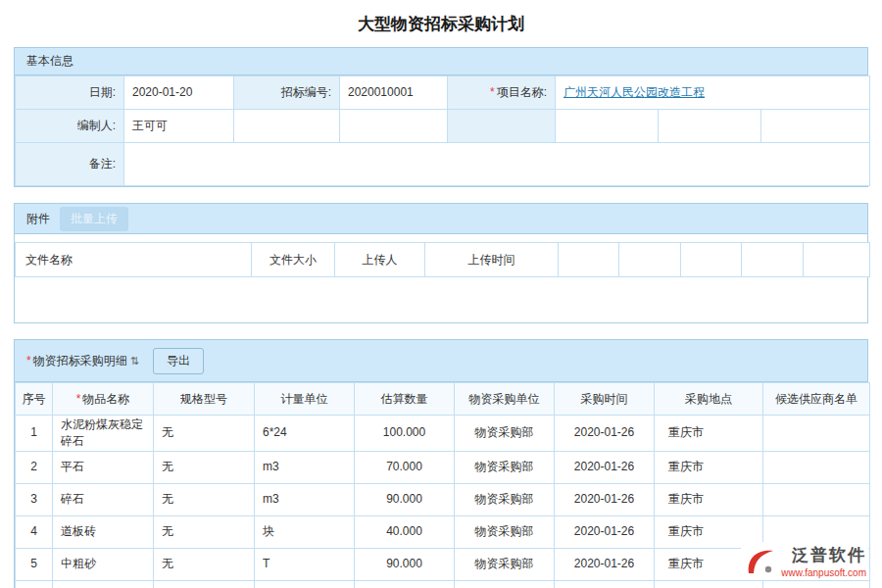  What do you see at coordinates (443, 500) in the screenshot?
I see `table-row: 3 碎石 无 m3 90.000 物资采购部 2020-01-26 重庆市` at bounding box center [443, 500].